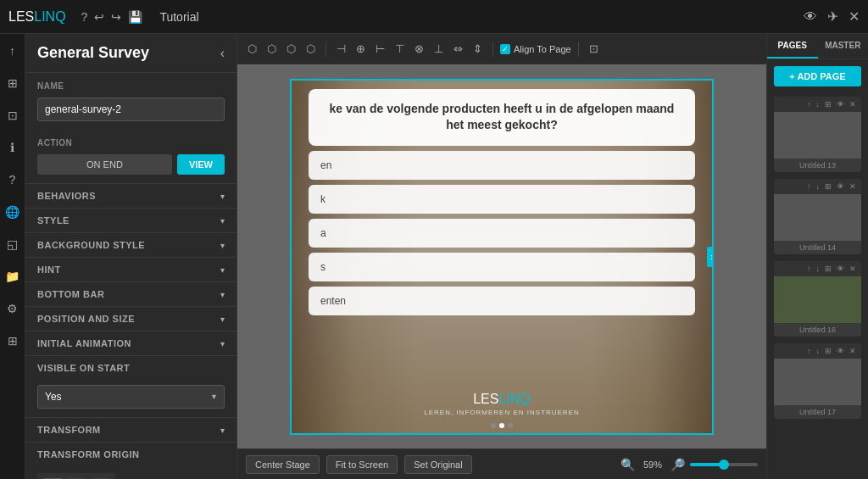 The width and height of the screenshot is (868, 479). What do you see at coordinates (841, 269) in the screenshot?
I see `page-eye-icon-16: 👁` at bounding box center [841, 269].